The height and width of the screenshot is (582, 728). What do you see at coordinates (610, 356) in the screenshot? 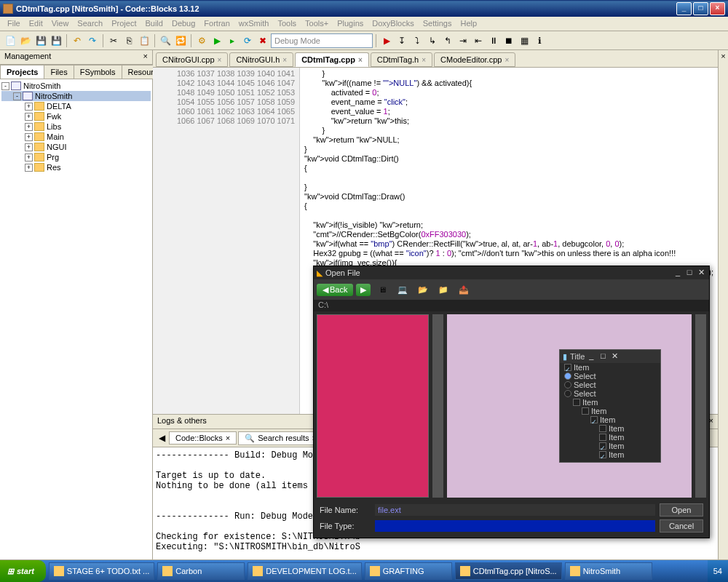
I see `subdialog-titlebar: ▮ Title _ □ ✕` at bounding box center [610, 356].